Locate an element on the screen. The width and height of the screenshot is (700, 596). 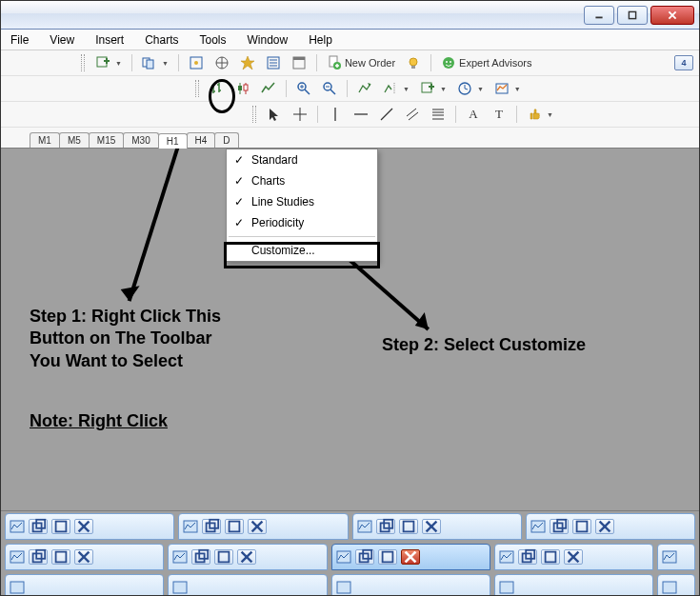
terminal-button is located at coordinates (248, 63).